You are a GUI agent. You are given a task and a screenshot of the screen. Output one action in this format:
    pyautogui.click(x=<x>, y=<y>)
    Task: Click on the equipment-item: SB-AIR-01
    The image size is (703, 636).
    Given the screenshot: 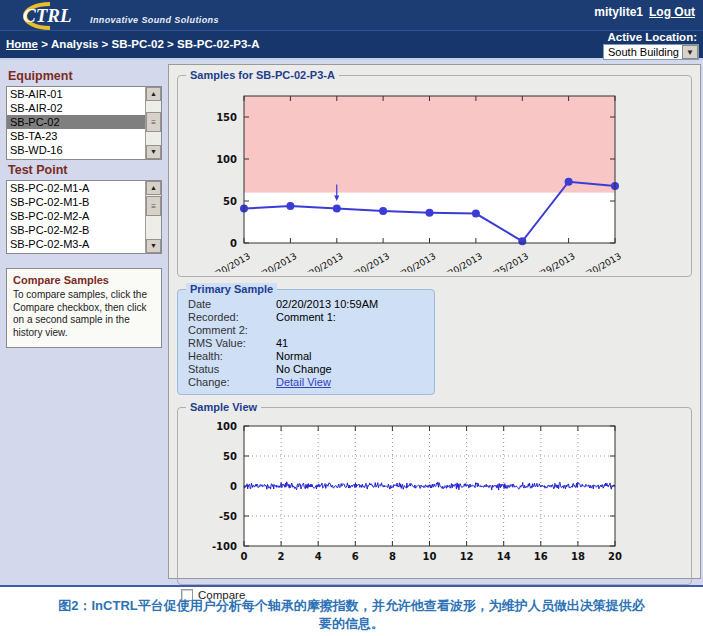 What is the action you would take?
    pyautogui.click(x=76, y=94)
    